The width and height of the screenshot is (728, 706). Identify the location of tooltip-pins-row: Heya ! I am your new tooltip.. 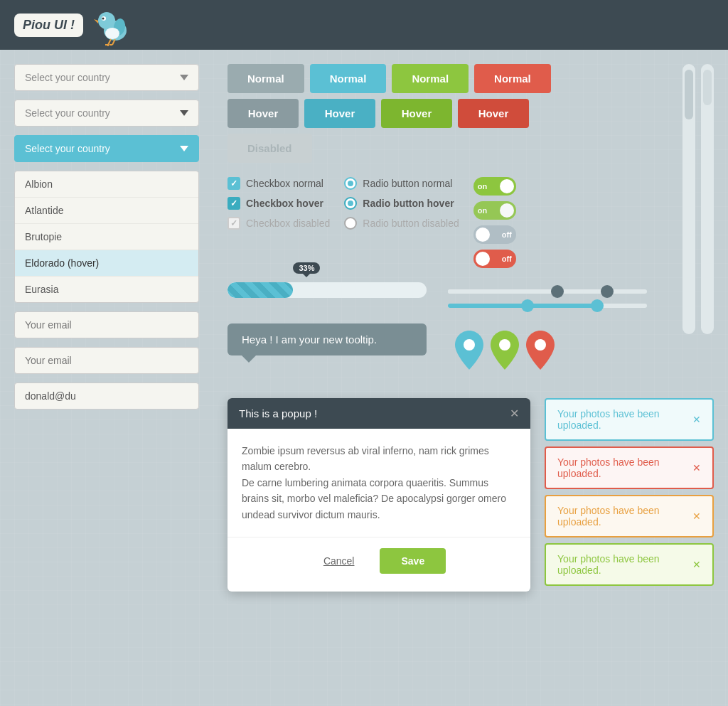
(471, 347).